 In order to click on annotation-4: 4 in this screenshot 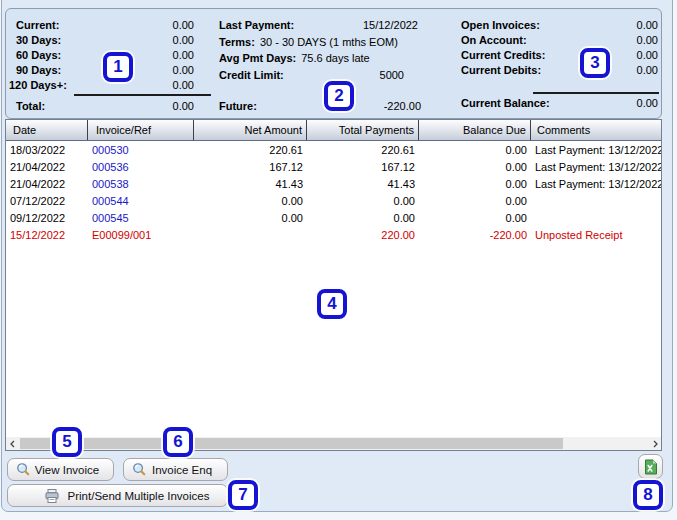, I will do `click(332, 304)`.